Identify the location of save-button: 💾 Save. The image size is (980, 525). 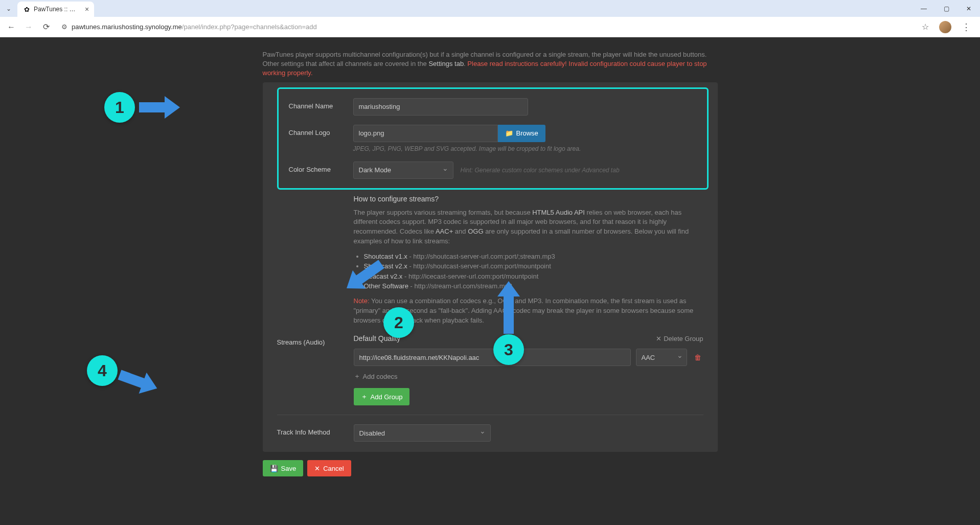
(283, 468).